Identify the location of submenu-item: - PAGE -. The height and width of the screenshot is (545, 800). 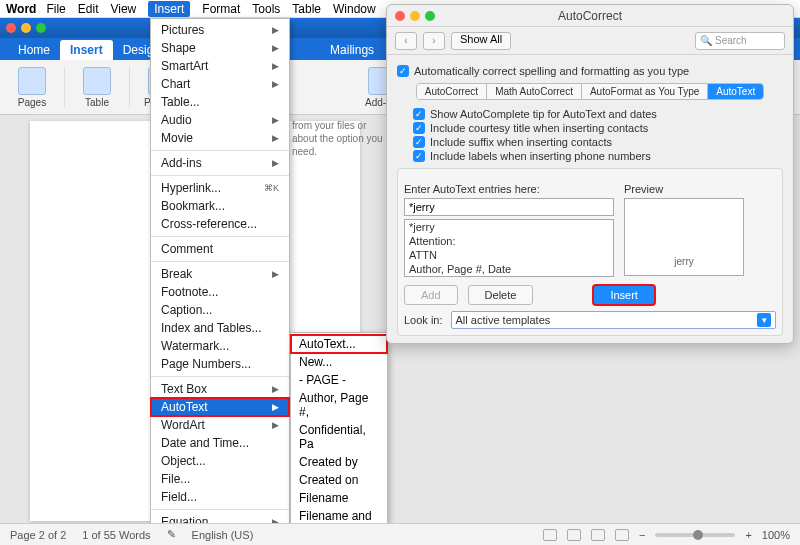
(339, 380).